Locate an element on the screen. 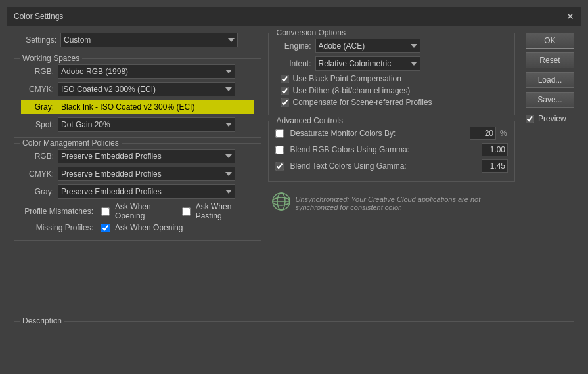  blend-text-input is located at coordinates (495, 166).